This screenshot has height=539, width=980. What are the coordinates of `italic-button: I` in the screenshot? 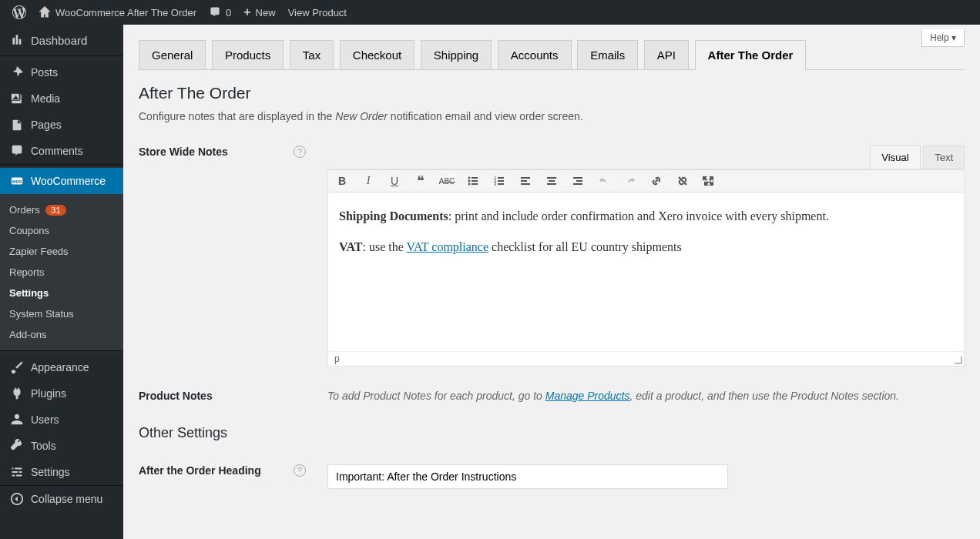 It's located at (368, 181).